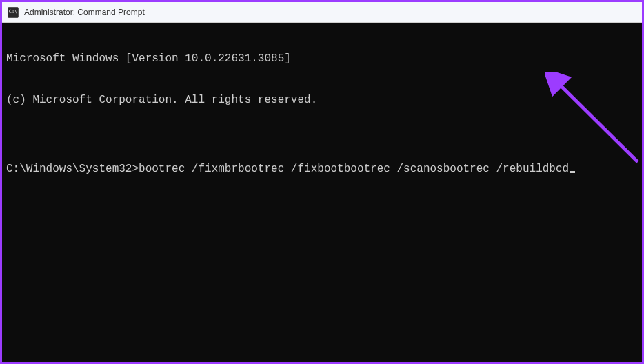 The width and height of the screenshot is (644, 364). What do you see at coordinates (322, 12) in the screenshot?
I see `titlebar: C:\ Administrator: Command Prompt` at bounding box center [322, 12].